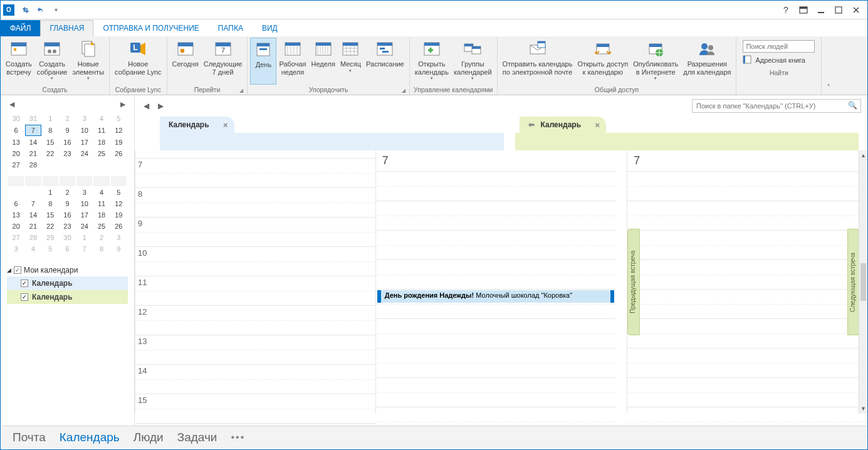  Describe the element at coordinates (656, 61) in the screenshot. I see `publish-online-button: Опубликовать в Интернете▾` at that location.